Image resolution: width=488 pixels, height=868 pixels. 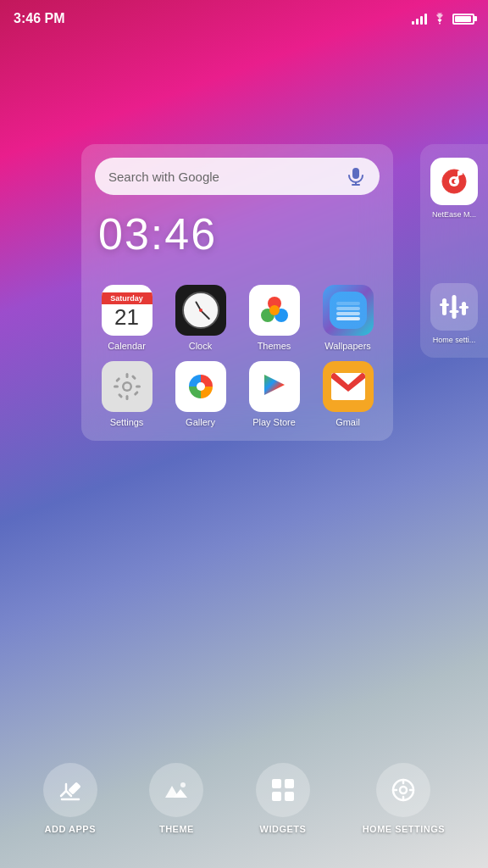 What do you see at coordinates (419, 19) in the screenshot?
I see `signal-icon` at bounding box center [419, 19].